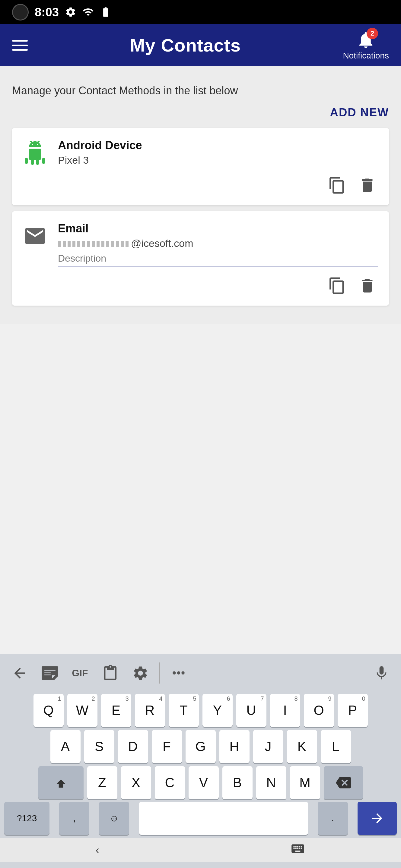 This screenshot has height=868, width=401. I want to click on email-domain: @icesoft.com, so click(162, 243).